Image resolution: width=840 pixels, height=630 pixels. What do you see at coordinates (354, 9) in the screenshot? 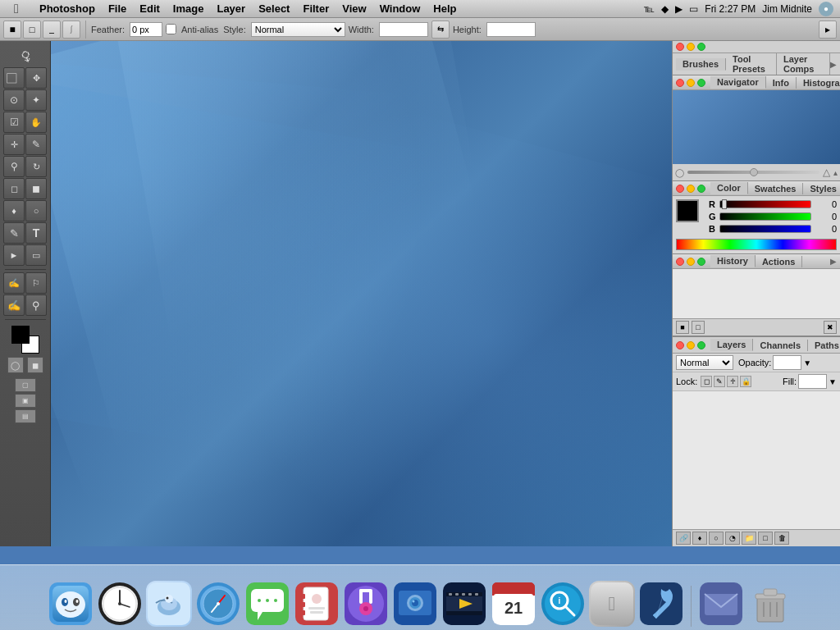
I see `menu-view: View` at bounding box center [354, 9].